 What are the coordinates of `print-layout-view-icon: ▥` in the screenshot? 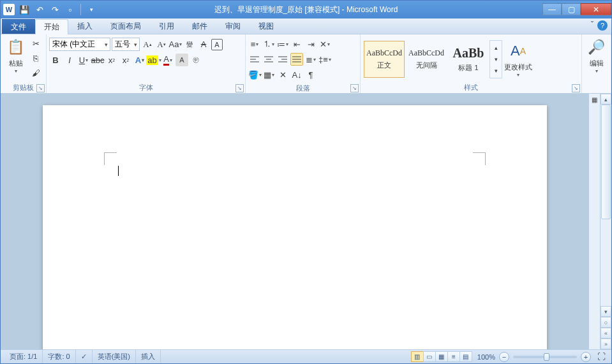 It's located at (417, 357).